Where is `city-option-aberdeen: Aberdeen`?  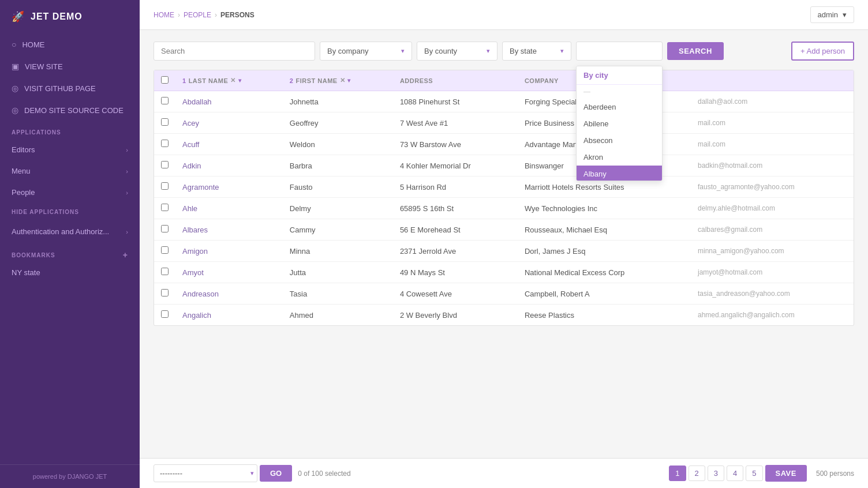 city-option-aberdeen: Aberdeen is located at coordinates (619, 107).